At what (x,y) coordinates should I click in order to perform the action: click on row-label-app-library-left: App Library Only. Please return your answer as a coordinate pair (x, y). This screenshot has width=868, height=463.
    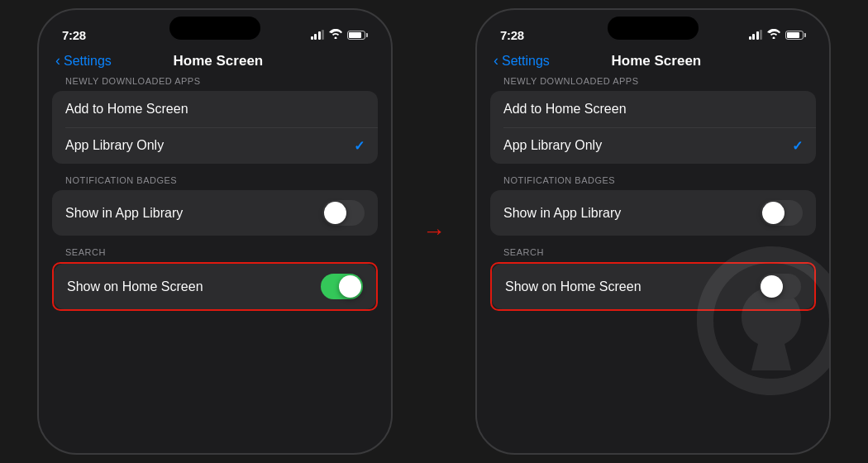
    Looking at the image, I should click on (114, 146).